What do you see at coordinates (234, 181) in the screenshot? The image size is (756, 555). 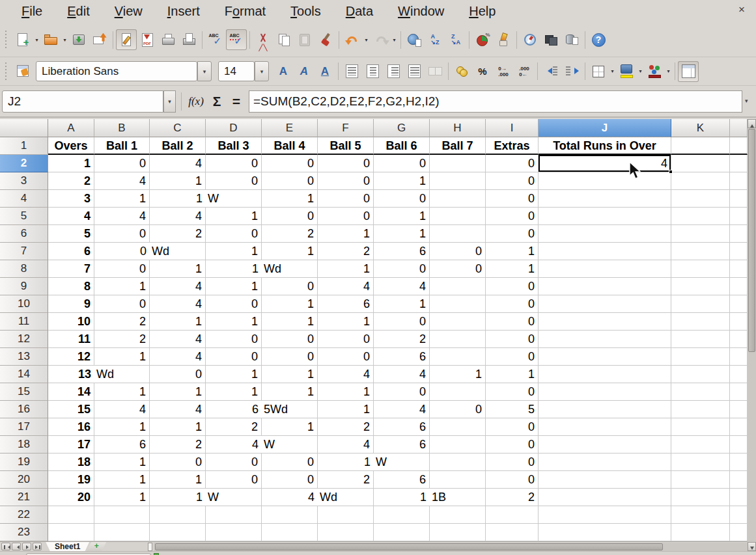 I see `cell-D3: 0` at bounding box center [234, 181].